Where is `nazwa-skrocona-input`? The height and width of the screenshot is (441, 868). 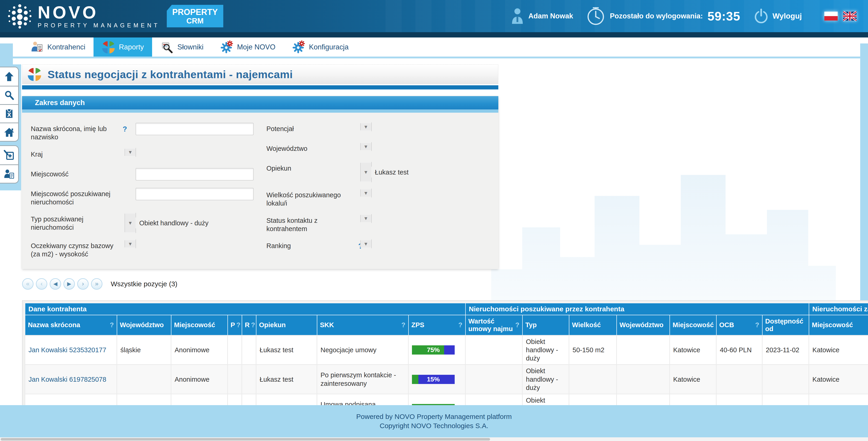 nazwa-skrocona-input is located at coordinates (195, 129).